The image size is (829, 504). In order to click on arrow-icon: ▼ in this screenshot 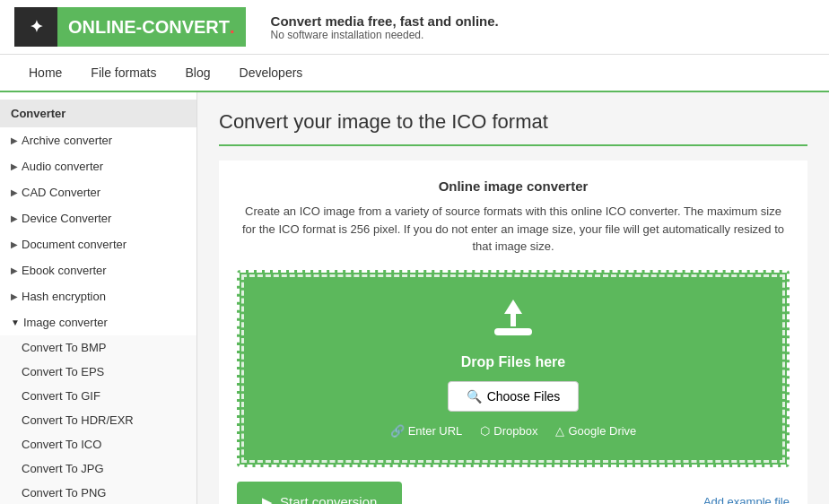, I will do `click(15, 323)`.